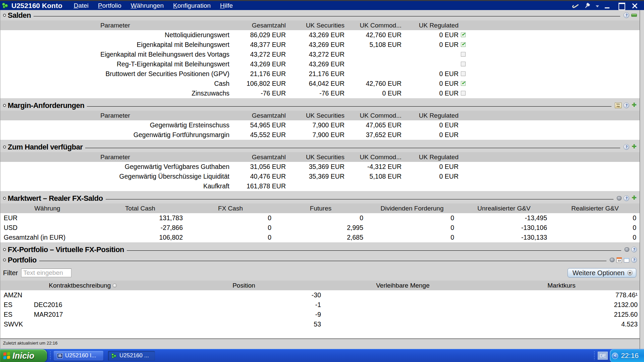 The height and width of the screenshot is (362, 644). What do you see at coordinates (320, 176) in the screenshot?
I see `table-row: Gegenwärtig Überschüssige Liquidität40,4…` at bounding box center [320, 176].